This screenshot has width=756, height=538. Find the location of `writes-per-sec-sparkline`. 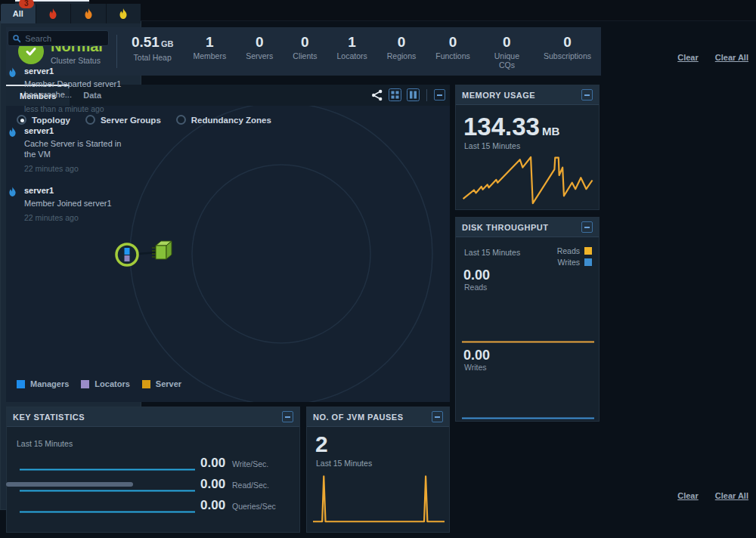

writes-per-sec-sparkline is located at coordinates (107, 470).